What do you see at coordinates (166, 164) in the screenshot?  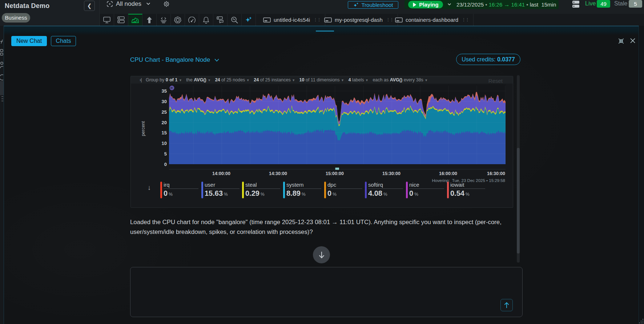 I see `svg-text: 0` at bounding box center [166, 164].